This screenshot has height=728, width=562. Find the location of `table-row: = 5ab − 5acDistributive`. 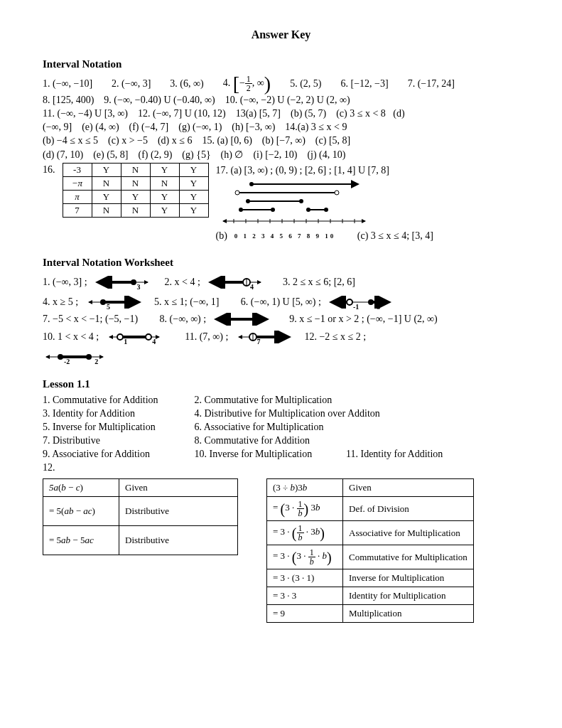

table-row: = 5ab − 5acDistributive is located at coordinates (141, 540).